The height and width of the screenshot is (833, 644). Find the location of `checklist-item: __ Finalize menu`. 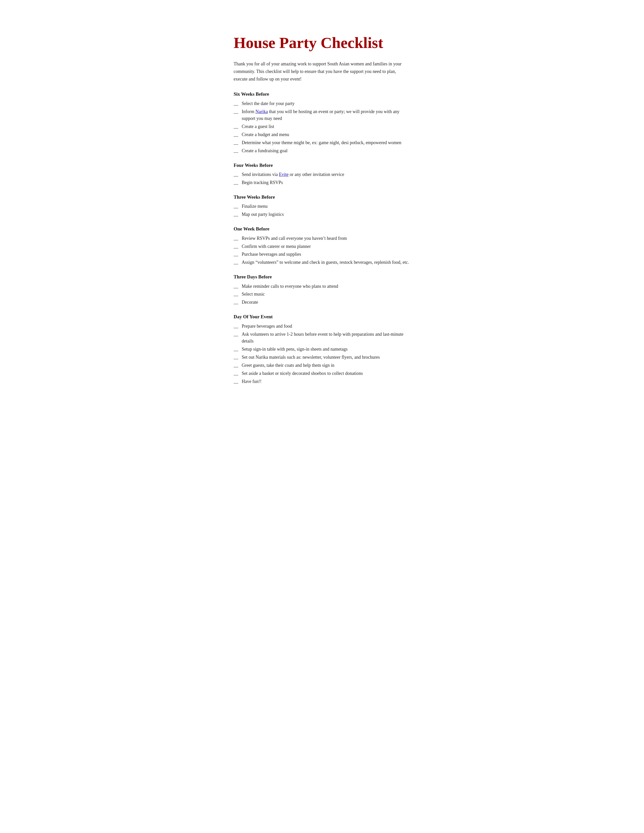

checklist-item: __ Finalize menu is located at coordinates (322, 207).